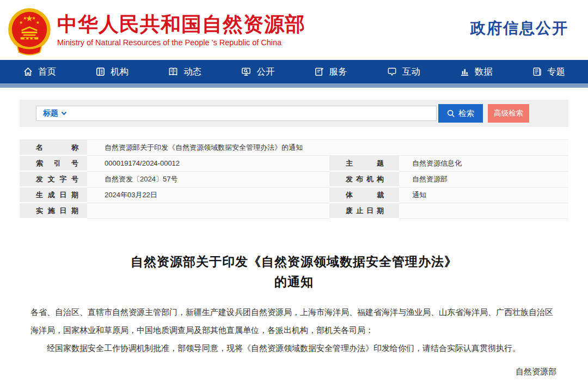 The height and width of the screenshot is (382, 588). I want to click on data-icon, so click(465, 72).